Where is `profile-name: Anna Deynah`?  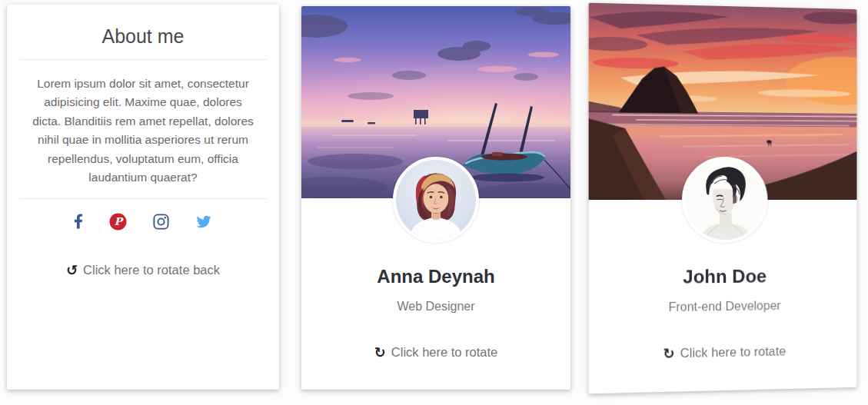
profile-name: Anna Deynah is located at coordinates (436, 277).